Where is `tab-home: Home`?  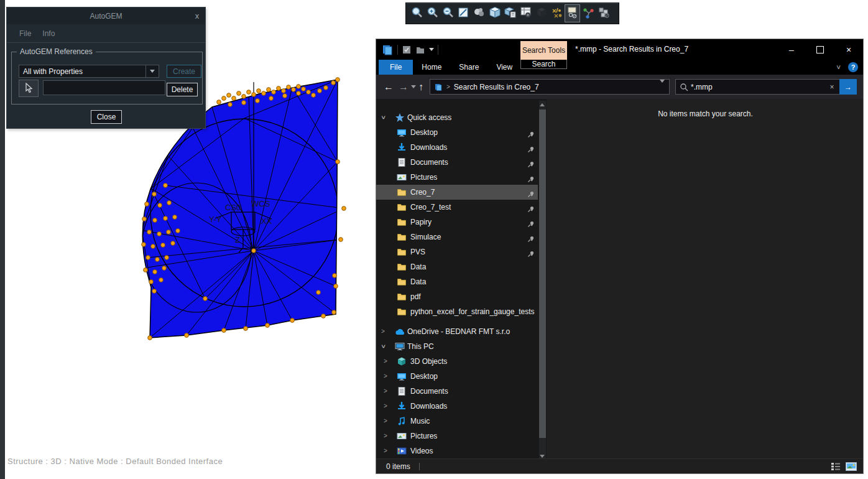
tab-home: Home is located at coordinates (432, 67).